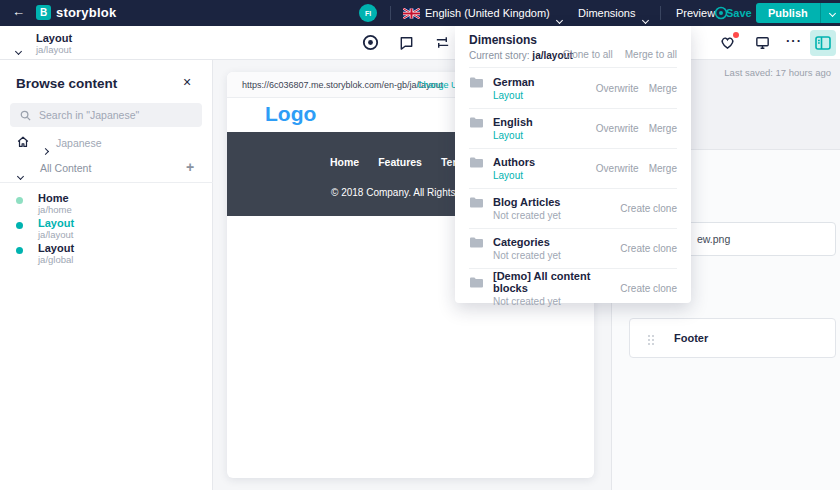 This screenshot has height=490, width=840. I want to click on storyblok-logo-text: storyblok, so click(86, 12).